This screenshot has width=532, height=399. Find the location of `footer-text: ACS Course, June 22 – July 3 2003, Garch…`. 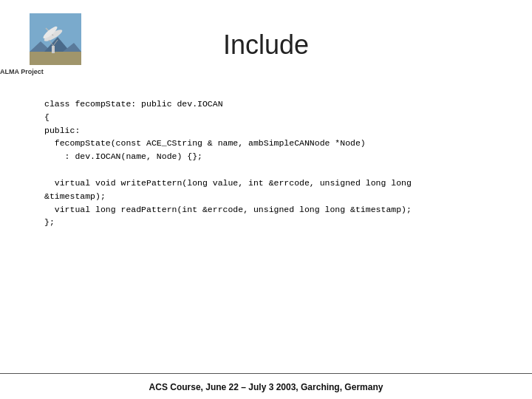

footer-text: ACS Course, June 22 – July 3 2003, Garch… is located at coordinates (266, 387).